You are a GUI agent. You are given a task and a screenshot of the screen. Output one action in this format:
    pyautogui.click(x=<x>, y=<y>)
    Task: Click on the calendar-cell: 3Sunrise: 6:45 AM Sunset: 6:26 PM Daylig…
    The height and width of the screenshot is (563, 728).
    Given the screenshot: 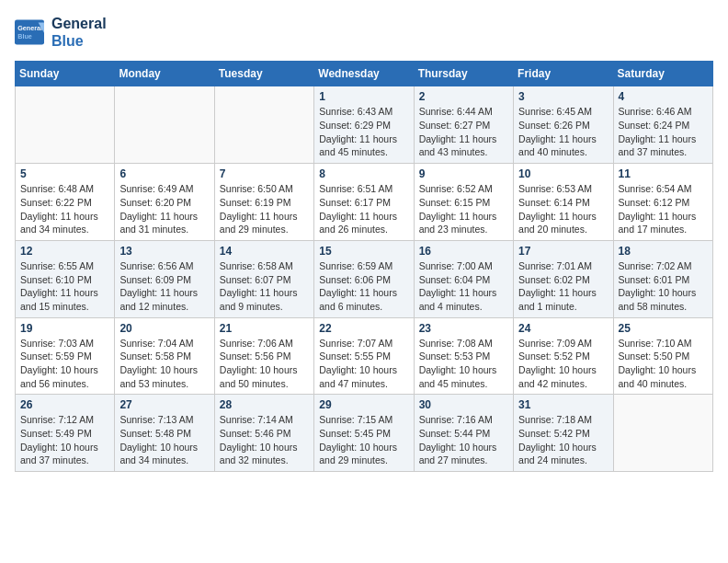 What is the action you would take?
    pyautogui.click(x=563, y=125)
    